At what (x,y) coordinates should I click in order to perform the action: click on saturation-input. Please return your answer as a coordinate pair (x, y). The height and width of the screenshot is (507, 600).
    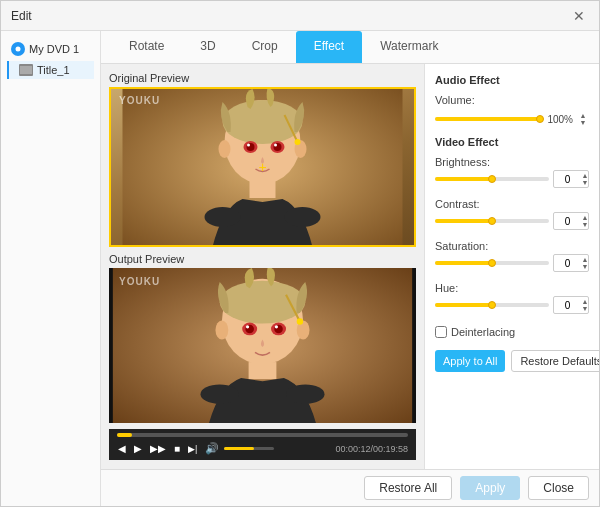
    Looking at the image, I should click on (568, 264).